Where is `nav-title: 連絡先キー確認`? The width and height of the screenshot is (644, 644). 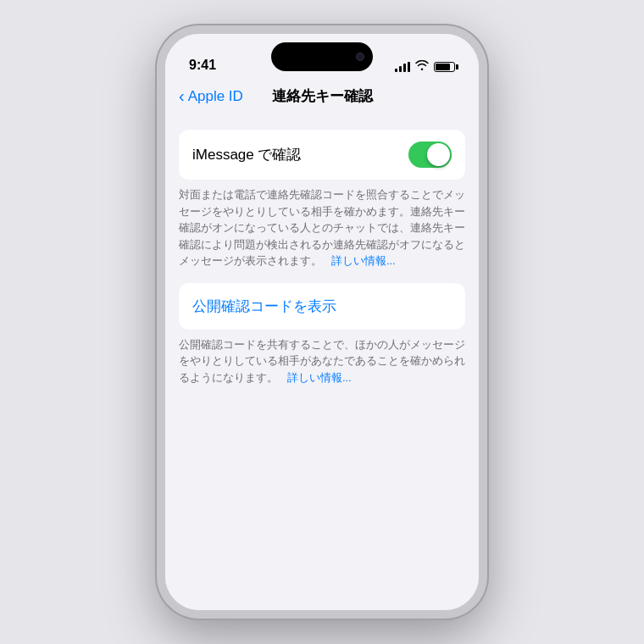 nav-title: 連絡先キー確認 is located at coordinates (322, 97).